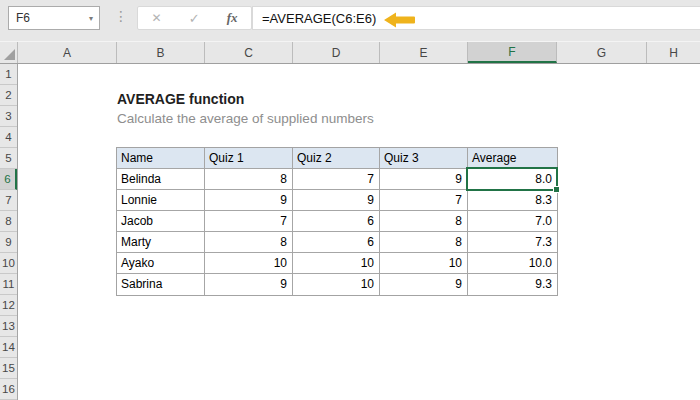 Image resolution: width=700 pixels, height=400 pixels. I want to click on column-header-d: D, so click(336, 52).